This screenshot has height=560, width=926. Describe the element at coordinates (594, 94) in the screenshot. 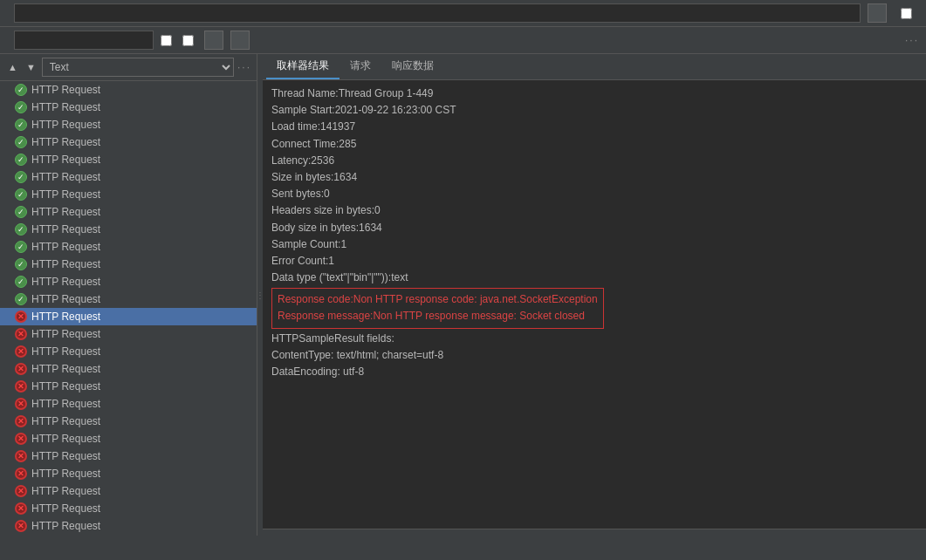

I see `content-line: Thread Name:Thread Group 1-449` at that location.